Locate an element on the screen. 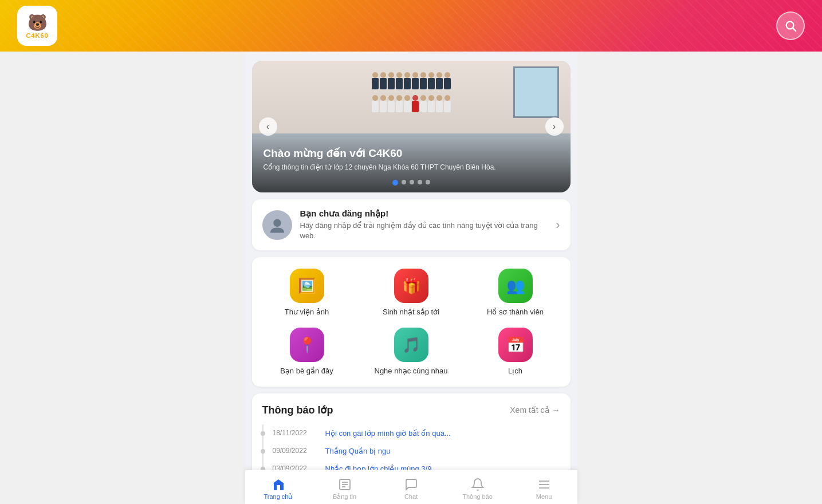 The width and height of the screenshot is (822, 504). nav-news: Bảng tin is located at coordinates (345, 487).